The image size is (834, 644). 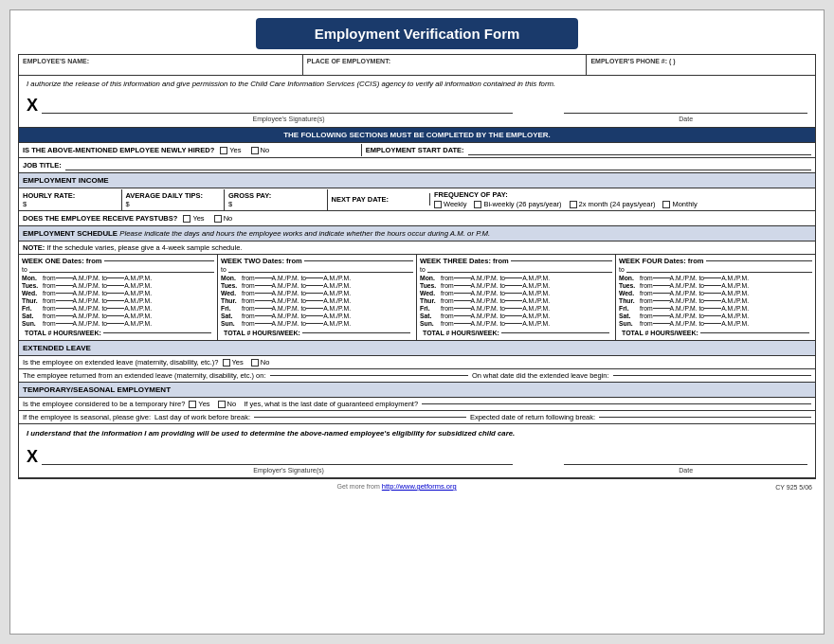 I want to click on week-three-col: WEEK THREE Dates: from to Mon. from A.M.…, so click(x=517, y=297).